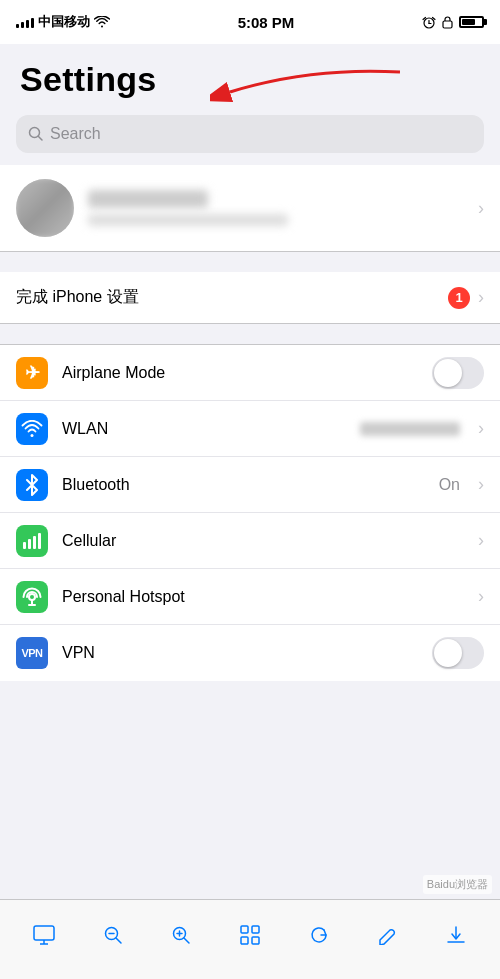  Describe the element at coordinates (458, 653) in the screenshot. I see `vpn-toggle` at that location.